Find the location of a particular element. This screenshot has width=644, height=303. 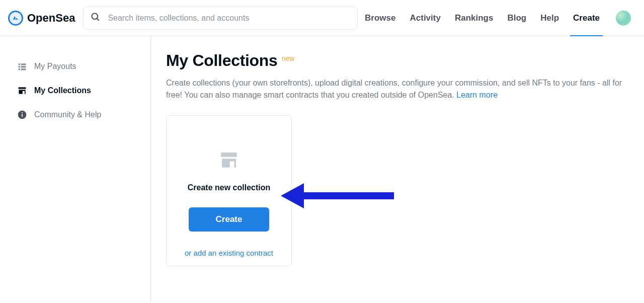

top-nav: Browse Activity Rankings Blog Help Creat… is located at coordinates (497, 18).